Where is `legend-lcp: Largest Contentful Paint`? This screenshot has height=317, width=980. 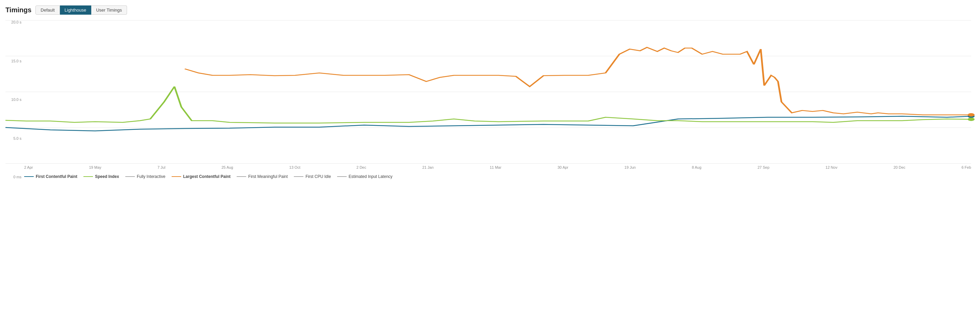
legend-lcp: Largest Contentful Paint is located at coordinates (201, 177).